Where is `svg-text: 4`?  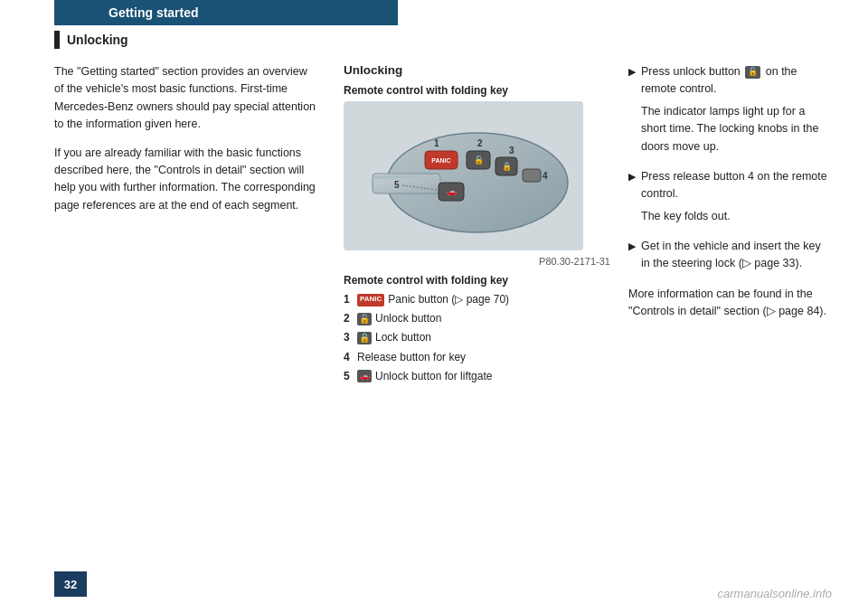 svg-text: 4 is located at coordinates (545, 175).